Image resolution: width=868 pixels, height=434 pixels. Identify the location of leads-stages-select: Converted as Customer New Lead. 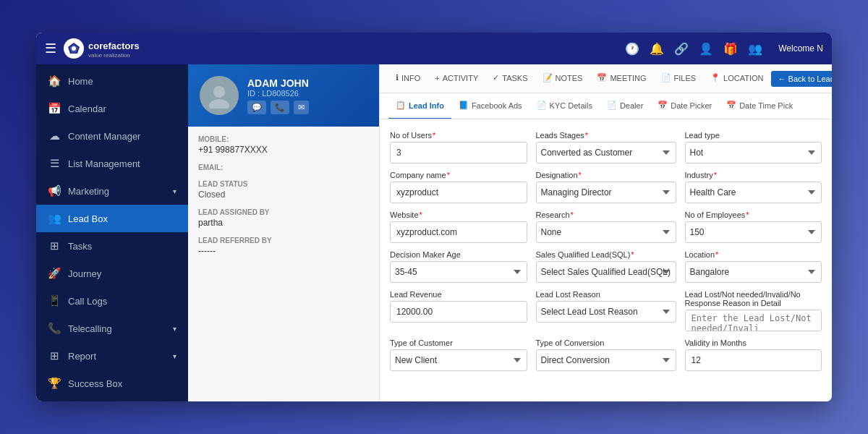
(606, 153).